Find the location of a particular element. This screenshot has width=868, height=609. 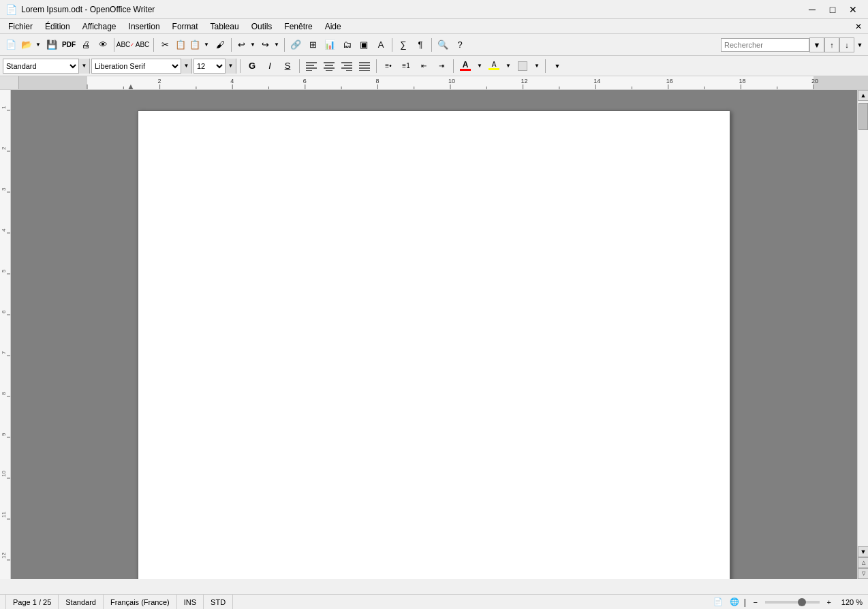

view-normal-button: 📄 is located at coordinates (718, 602).